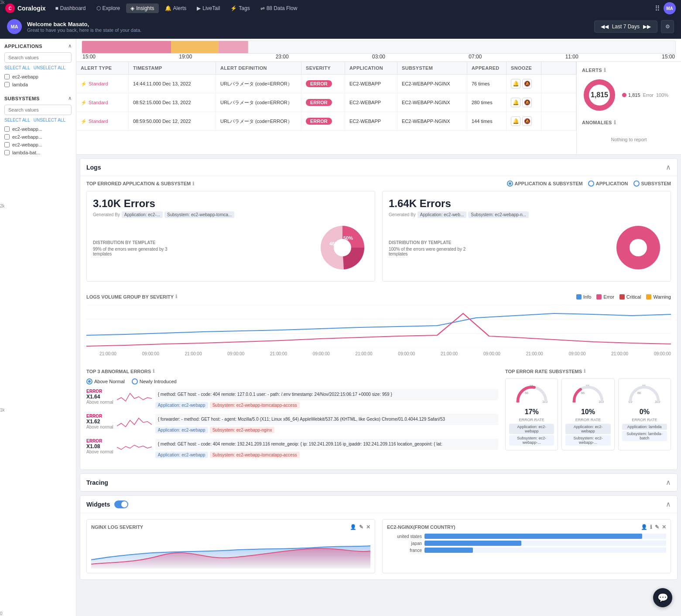 This screenshot has width=681, height=616. Describe the element at coordinates (549, 184) in the screenshot. I see `radio-app-subsystem-label: Application & Subsystem` at that location.